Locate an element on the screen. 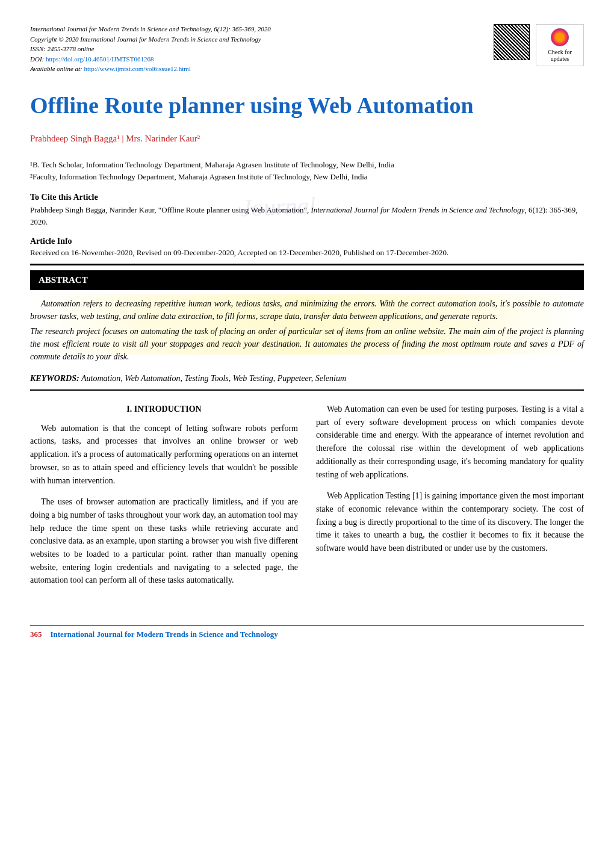 Image resolution: width=614 pixels, height=868 pixels. page-header: International Journal for Modern Trends … is located at coordinates (307, 49).